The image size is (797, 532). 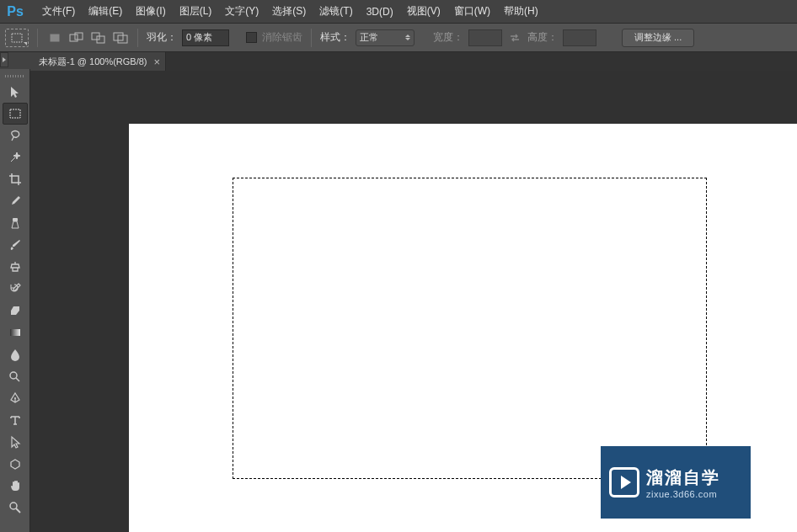 I want to click on clone-stamp-tool, so click(x=15, y=267).